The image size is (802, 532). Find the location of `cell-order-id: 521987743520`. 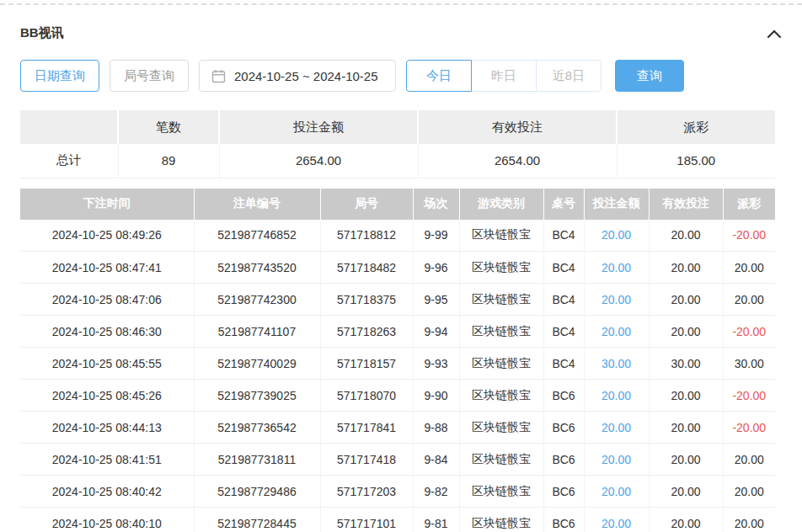

cell-order-id: 521987743520 is located at coordinates (257, 268).